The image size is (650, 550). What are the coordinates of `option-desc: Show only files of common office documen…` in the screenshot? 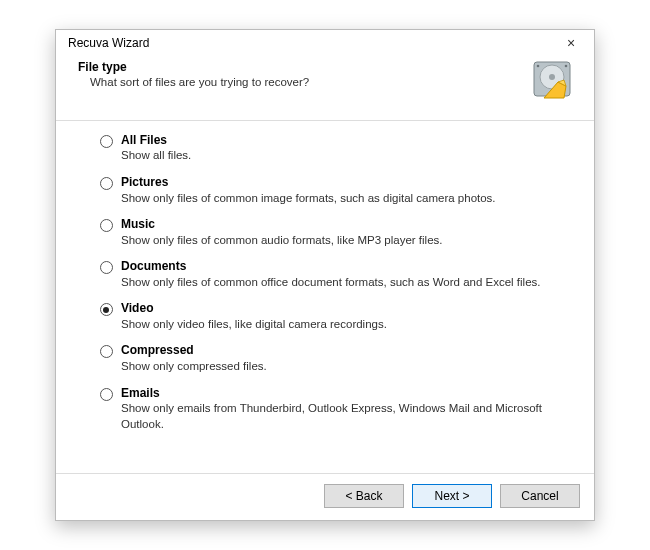 It's located at (331, 283).